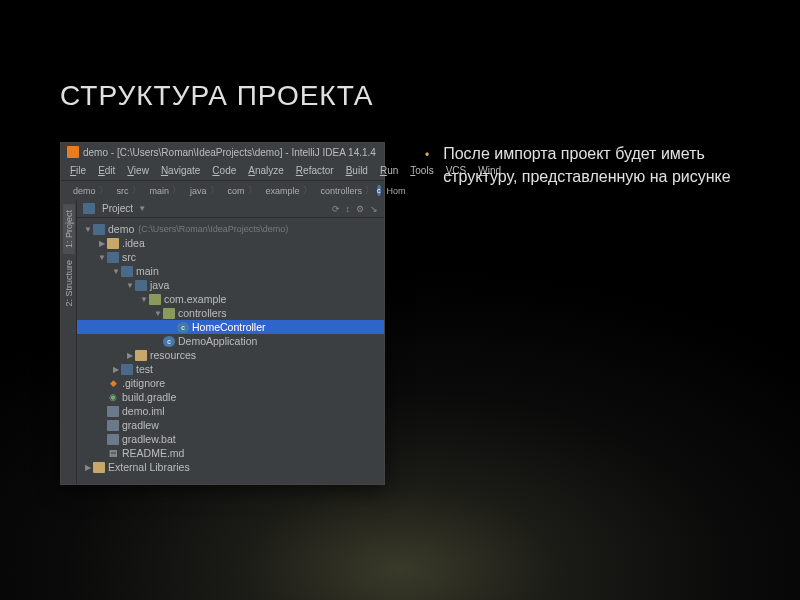 This screenshot has width=800, height=600. I want to click on tree-row: java, so click(230, 285).